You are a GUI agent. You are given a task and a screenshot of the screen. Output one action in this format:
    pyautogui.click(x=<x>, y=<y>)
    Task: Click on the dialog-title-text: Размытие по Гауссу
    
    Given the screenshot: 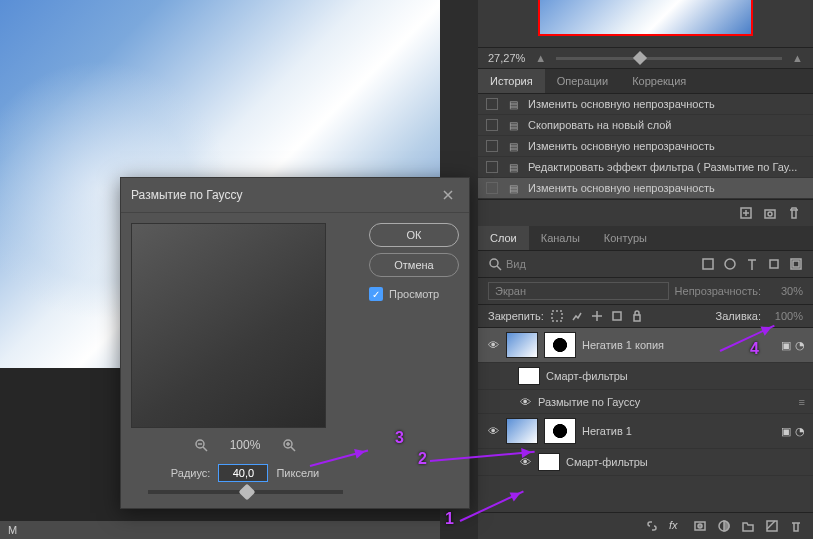 What is the action you would take?
    pyautogui.click(x=186, y=195)
    